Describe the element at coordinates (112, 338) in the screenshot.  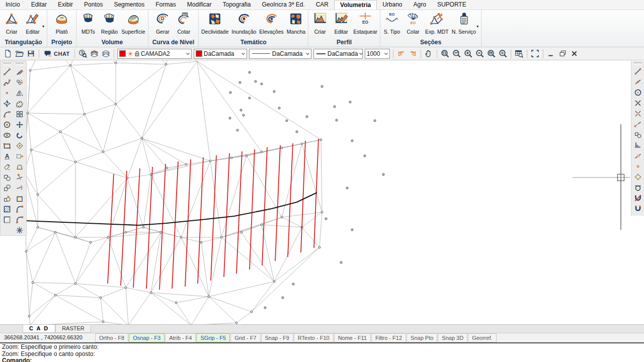
I see `status-toggle-ortho-f8: Ortho - F8` at that location.